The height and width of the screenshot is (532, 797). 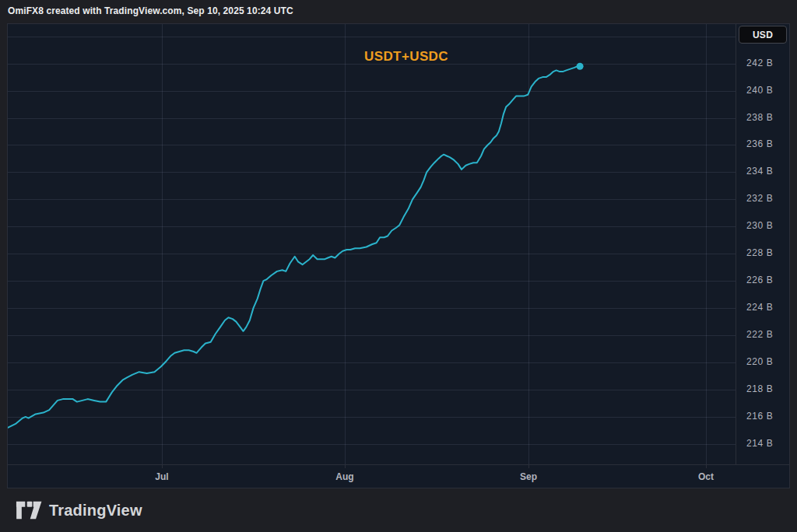 What do you see at coordinates (528, 477) in the screenshot?
I see `x-axis-label: Sep` at bounding box center [528, 477].